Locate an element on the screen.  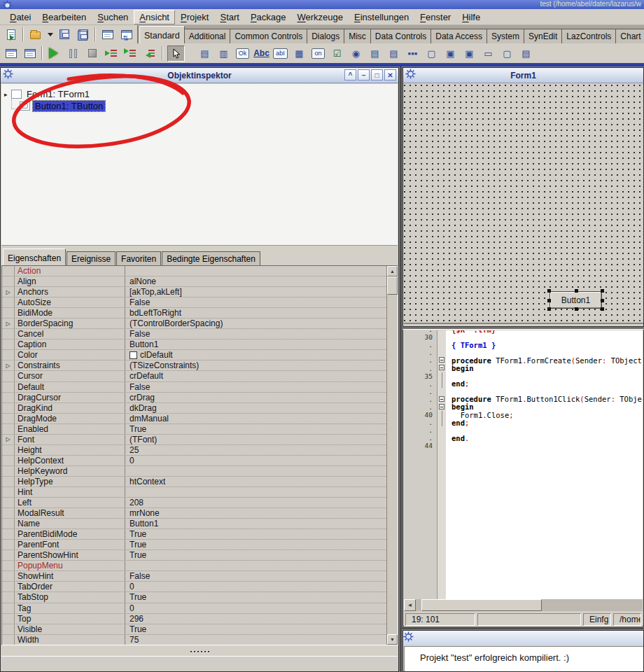
show-units-icon is located at coordinates (108, 35).